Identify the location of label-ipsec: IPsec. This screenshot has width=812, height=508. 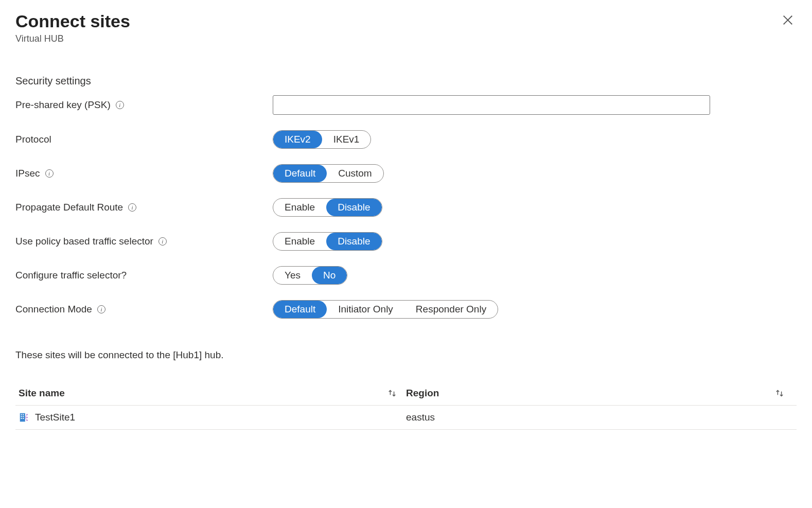
(28, 173).